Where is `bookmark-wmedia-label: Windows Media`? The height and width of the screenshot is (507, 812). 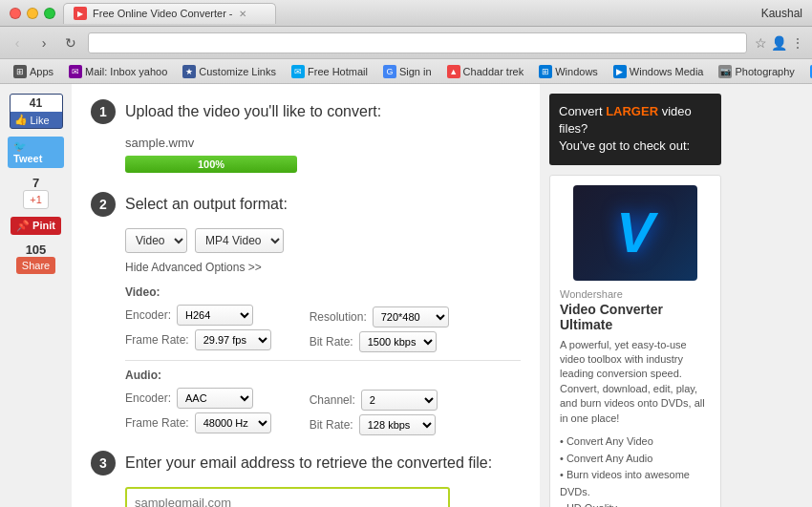
bookmark-wmedia-label: Windows Media is located at coordinates (667, 72).